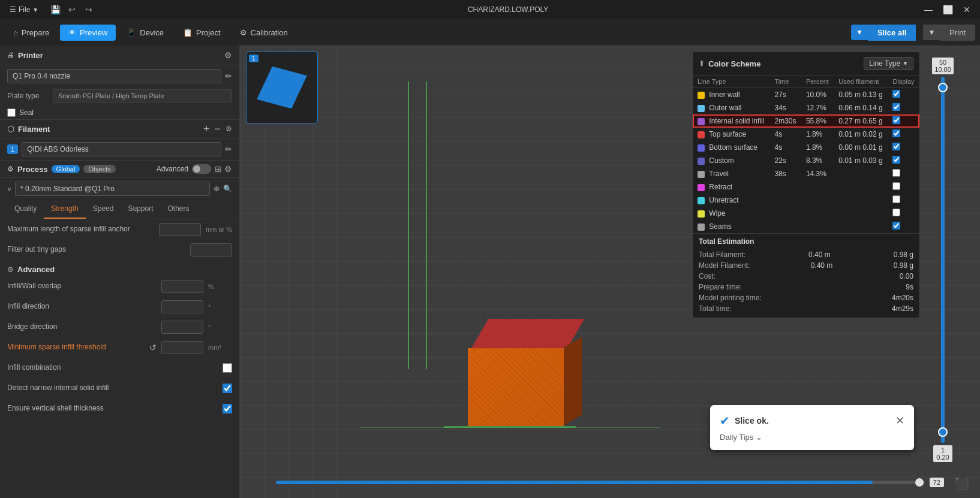 Image resolution: width=980 pixels, height=498 pixels. I want to click on undo-icon: ↩, so click(72, 10).